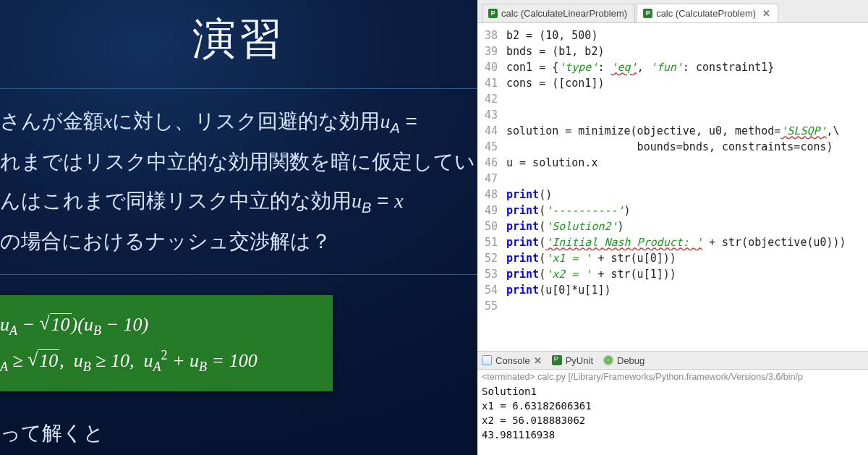  What do you see at coordinates (564, 13) in the screenshot?
I see `editor-tab-label: calc (CalculateLinearProblem)` at bounding box center [564, 13].